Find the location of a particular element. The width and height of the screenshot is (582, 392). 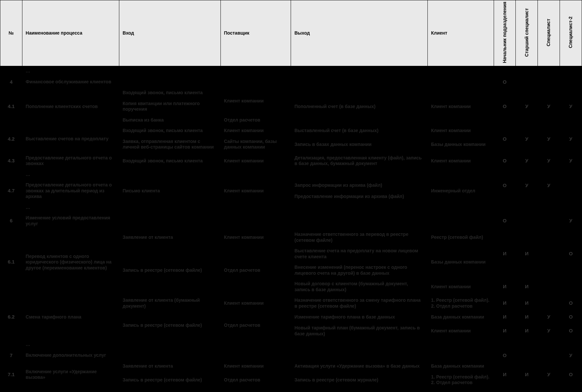

col-output: Выход is located at coordinates (359, 33).